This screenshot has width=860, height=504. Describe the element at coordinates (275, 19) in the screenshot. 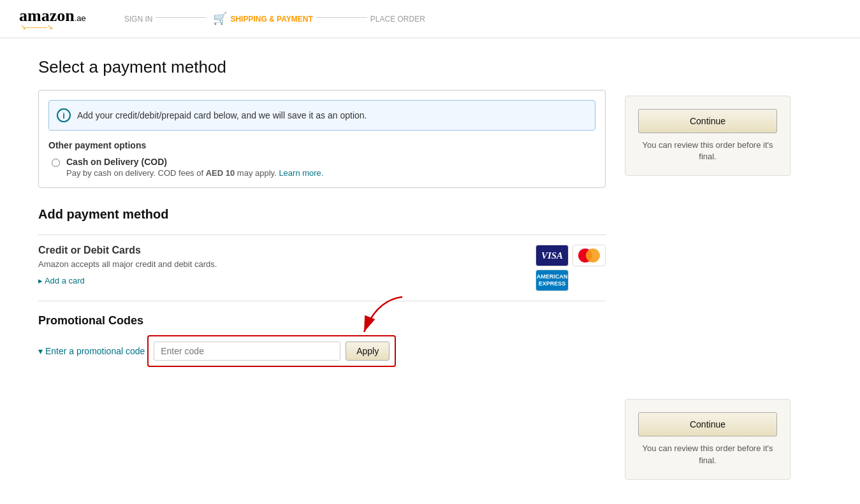

I see `checkout-steps: SIGN IN 🛒 SHIPPING & PAYMENT PLACE ORDER` at that location.